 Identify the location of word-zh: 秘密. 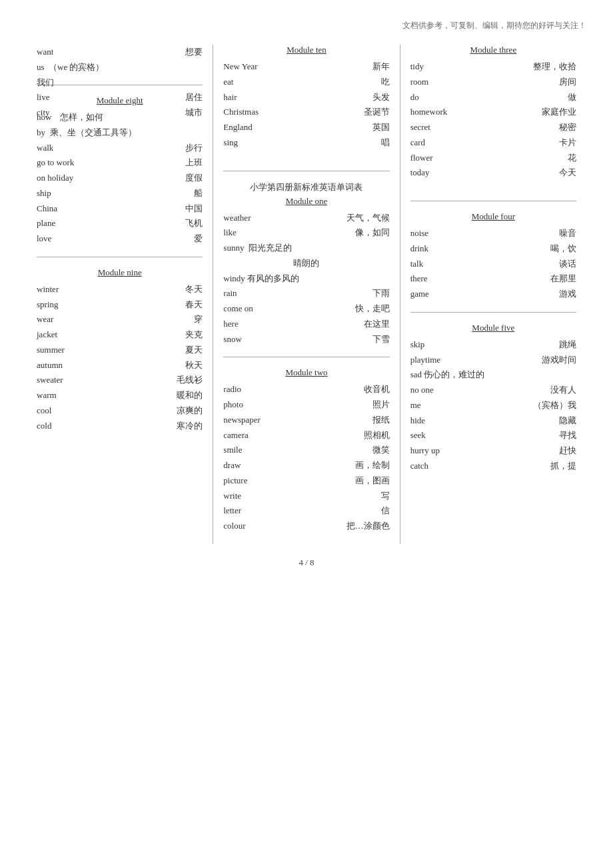
(568, 128).